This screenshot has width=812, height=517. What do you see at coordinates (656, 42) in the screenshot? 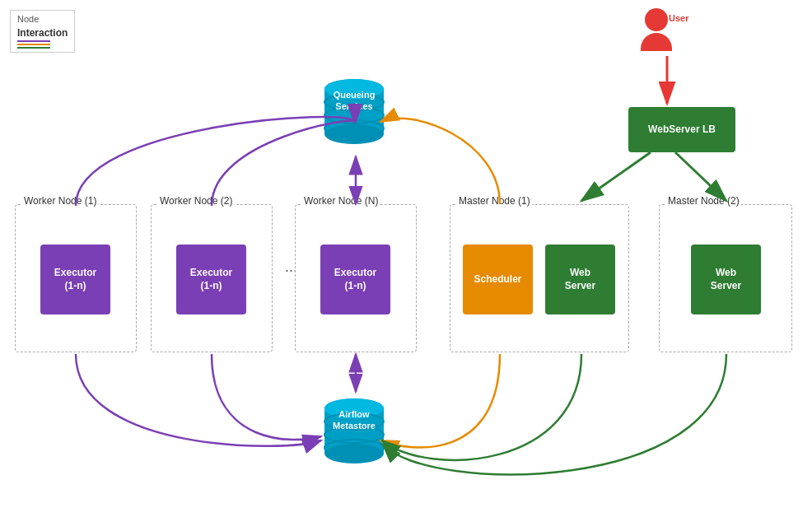
I see `user-body` at bounding box center [656, 42].